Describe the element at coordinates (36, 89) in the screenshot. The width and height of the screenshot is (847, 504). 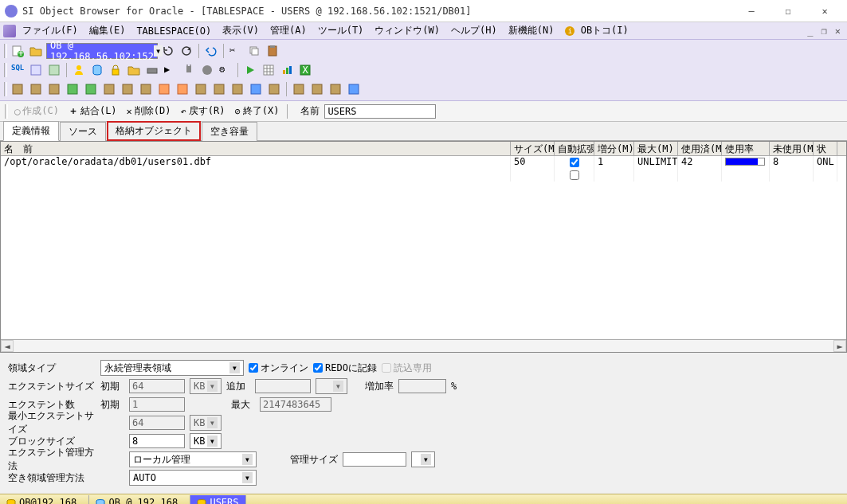
I see `t3-2-icon` at that location.